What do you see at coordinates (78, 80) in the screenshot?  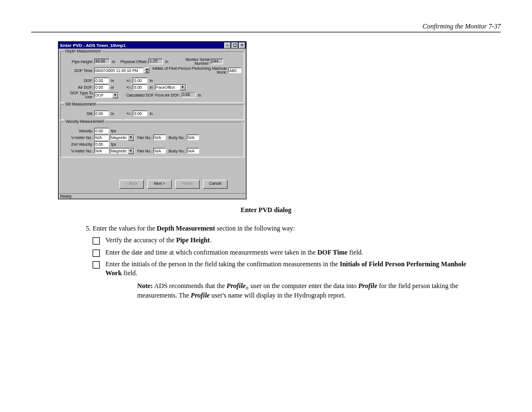 I see `label-dof: DOF:` at bounding box center [78, 80].